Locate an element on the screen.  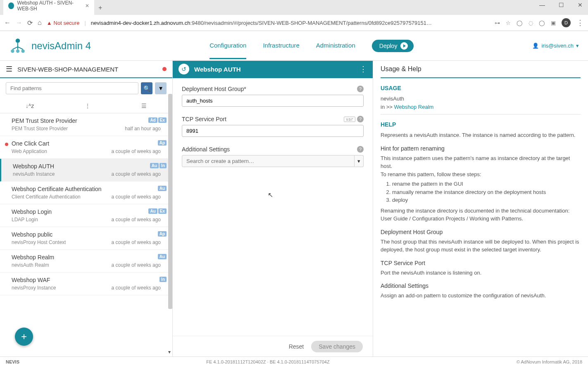
tcp-port-input is located at coordinates (273, 131).